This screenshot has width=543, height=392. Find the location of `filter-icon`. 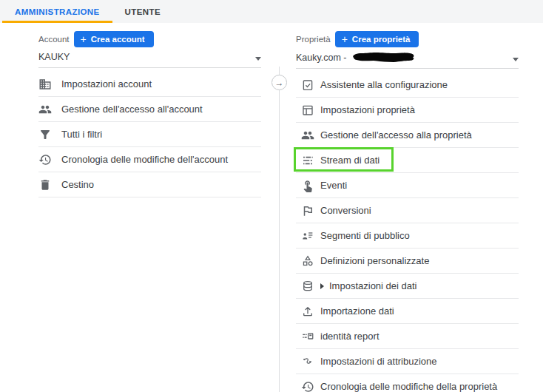

filter-icon is located at coordinates (45, 135).